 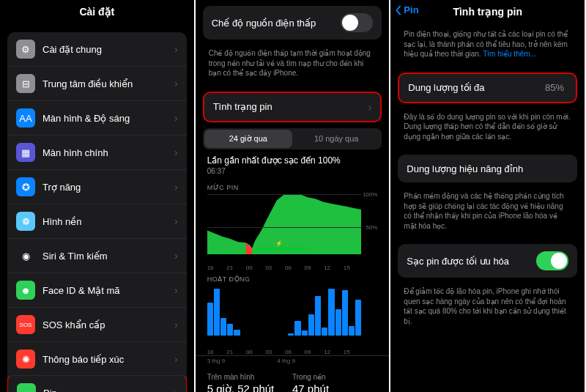 I want to click on peak-perf-row: Dung lượng hiệu năng đỉnh, so click(x=488, y=169).